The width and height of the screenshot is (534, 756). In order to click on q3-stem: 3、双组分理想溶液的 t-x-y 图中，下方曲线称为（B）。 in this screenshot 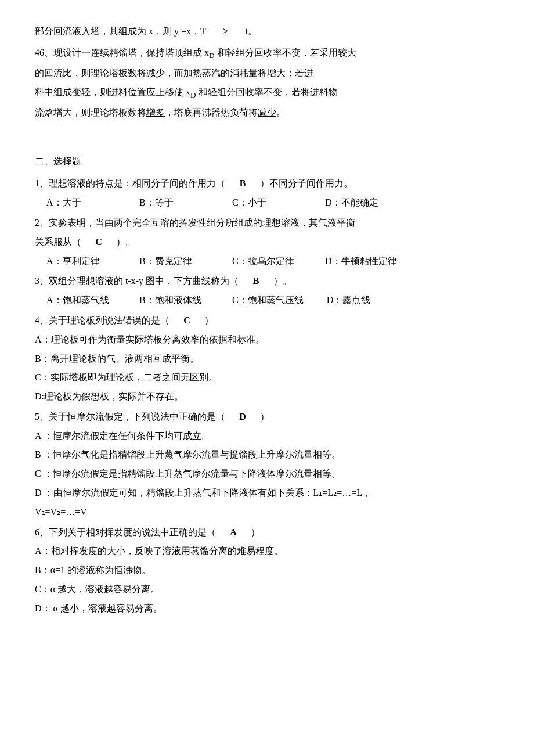, I will do `click(267, 281)`.